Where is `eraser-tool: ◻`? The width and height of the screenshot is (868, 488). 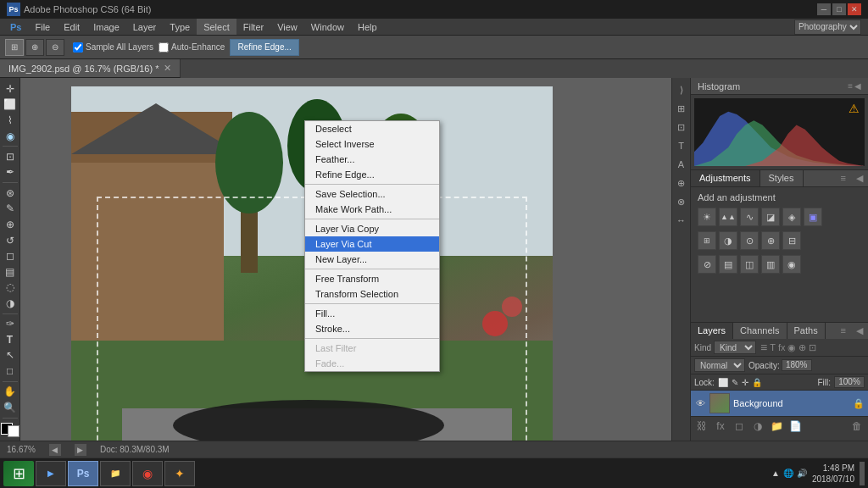
eraser-tool: ◻ is located at coordinates (10, 256).